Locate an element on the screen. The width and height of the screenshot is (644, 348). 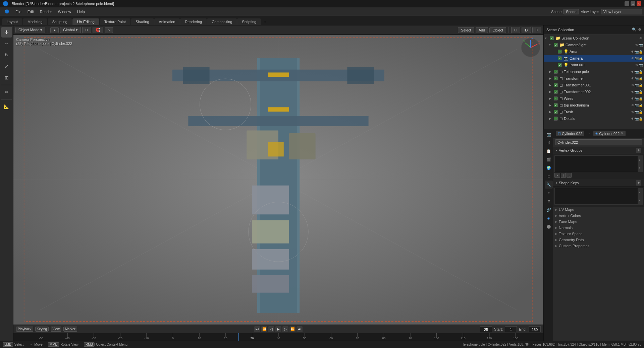
end-frame-input: 250 is located at coordinates (535, 329).